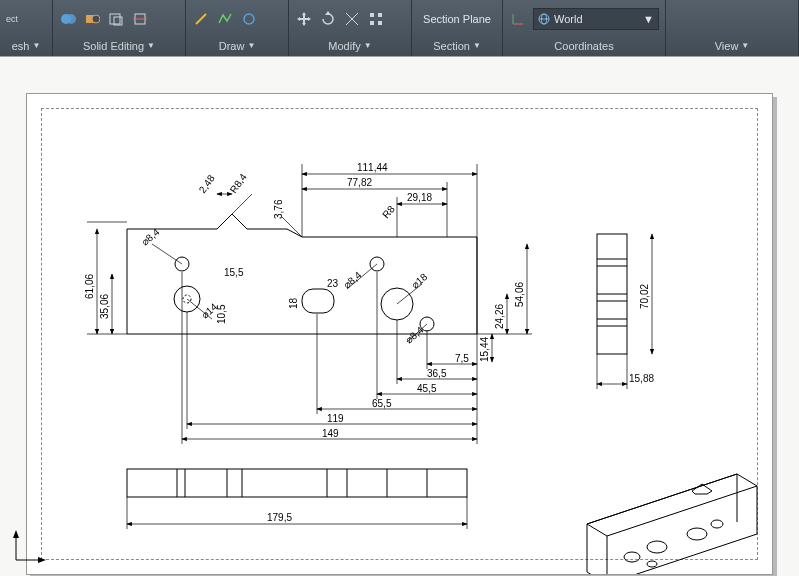  Describe the element at coordinates (584, 18) in the screenshot. I see `coordinates-tools: World ▼` at that location.